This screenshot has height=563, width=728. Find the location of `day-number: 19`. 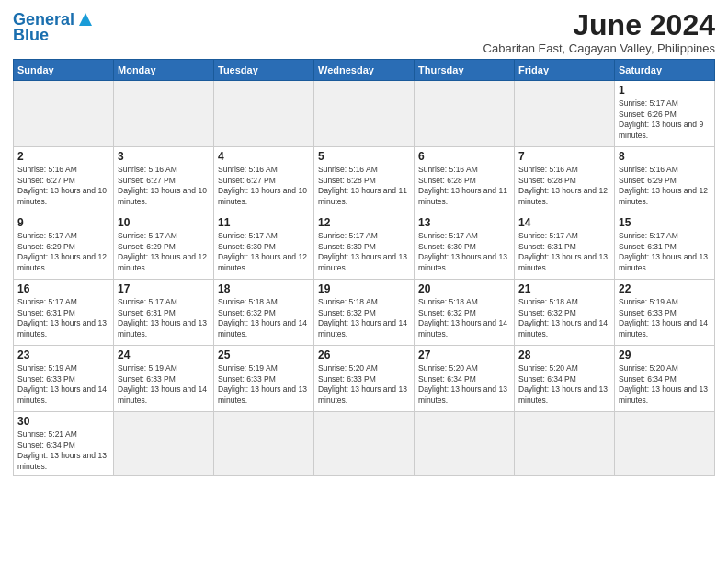

day-number: 19 is located at coordinates (364, 289).